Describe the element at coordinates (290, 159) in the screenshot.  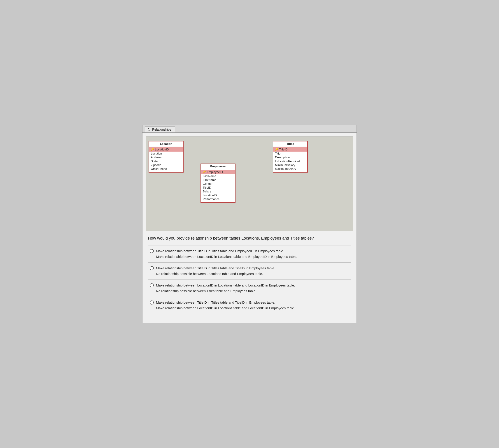
I see `titles-table-fields: 🔑 TitleID Title Description EducationReq…` at that location.